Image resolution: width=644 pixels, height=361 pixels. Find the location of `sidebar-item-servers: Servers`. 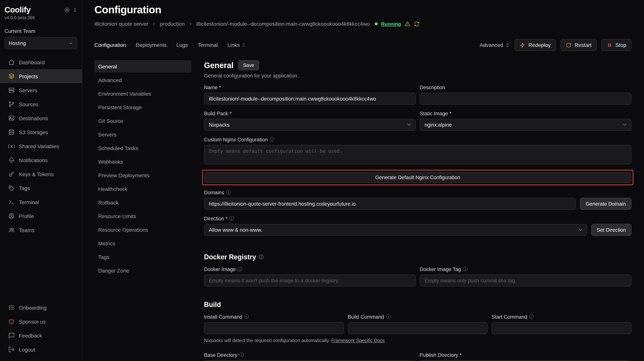

sidebar-item-servers: Servers is located at coordinates (41, 90).